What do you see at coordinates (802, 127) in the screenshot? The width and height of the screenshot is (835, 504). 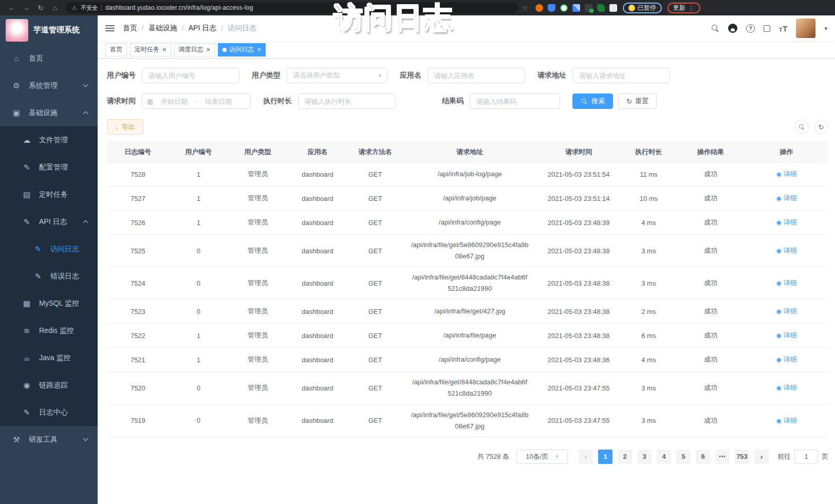 I see `toggle-search-button` at bounding box center [802, 127].